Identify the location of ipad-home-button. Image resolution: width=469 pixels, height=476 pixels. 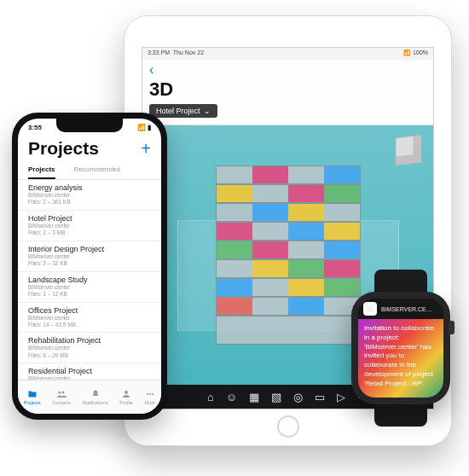
(288, 427).